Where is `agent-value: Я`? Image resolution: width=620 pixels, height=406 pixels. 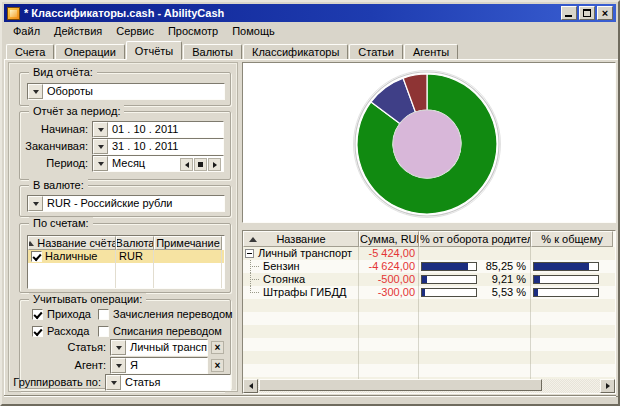
agent-value: Я is located at coordinates (166, 366).